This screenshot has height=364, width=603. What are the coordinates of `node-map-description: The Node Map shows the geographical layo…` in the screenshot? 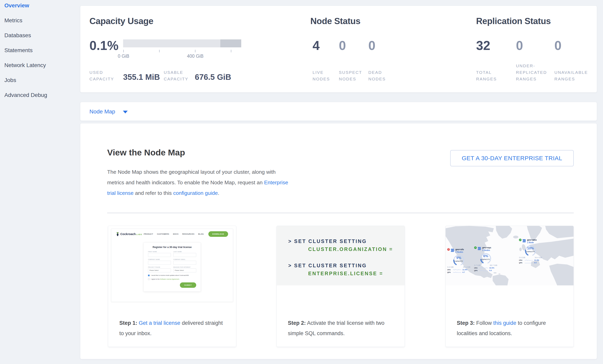 It's located at (217, 183).